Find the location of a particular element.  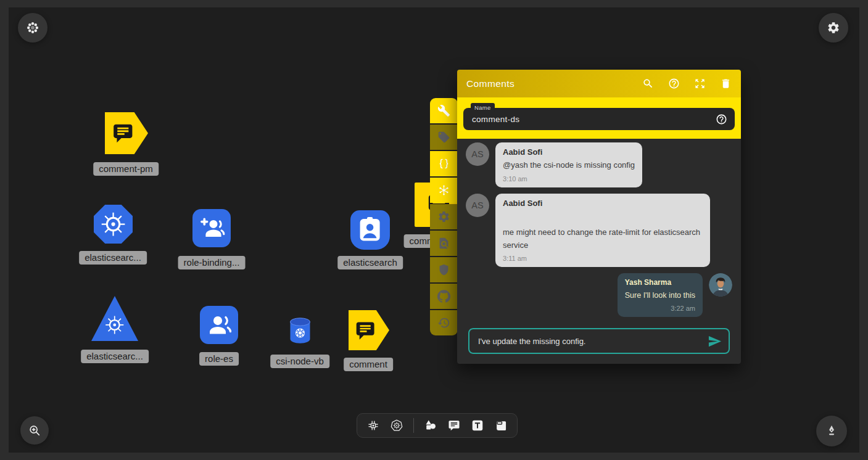

canvas-node-comment-pm is located at coordinates (126, 133).